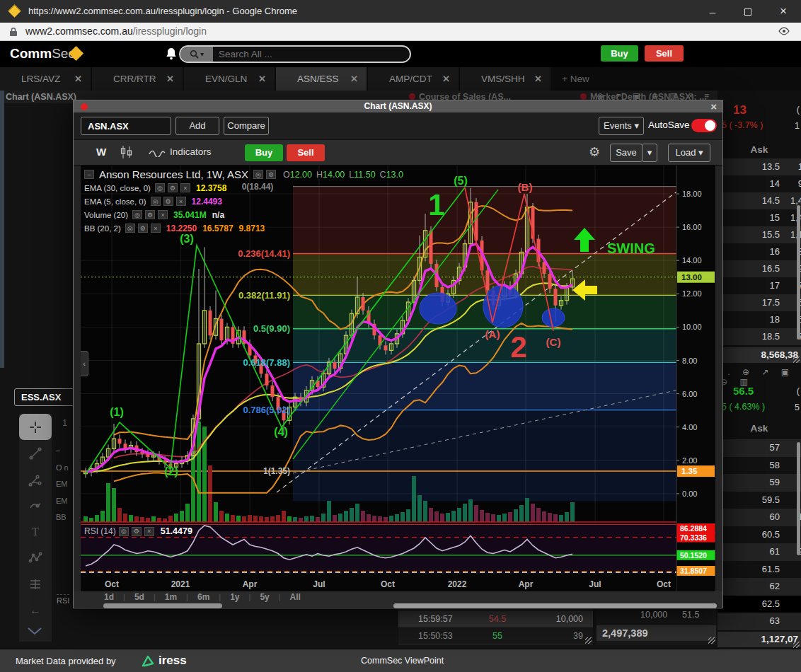  What do you see at coordinates (85, 364) in the screenshot?
I see `collapse-sidebar-handle: ‹` at bounding box center [85, 364].